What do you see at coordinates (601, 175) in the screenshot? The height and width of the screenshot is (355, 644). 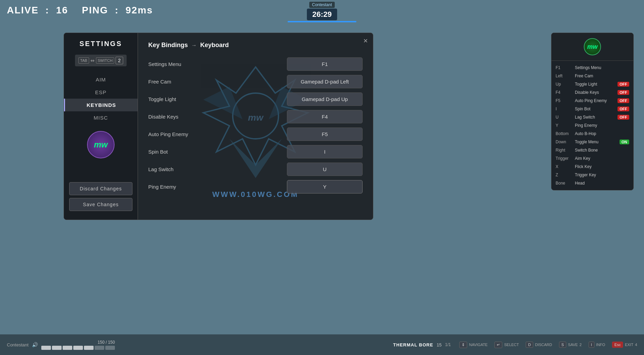 I see `rp-label-trigger-key: Trigger Key` at bounding box center [601, 175].